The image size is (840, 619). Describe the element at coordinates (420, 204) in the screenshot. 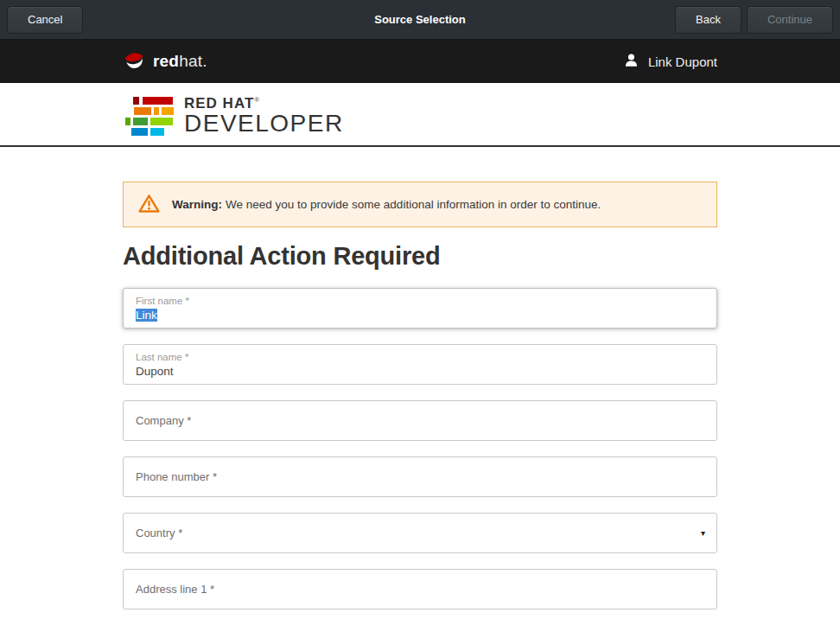

I see `warning-alert: Warning:We need you to provide some addi…` at that location.